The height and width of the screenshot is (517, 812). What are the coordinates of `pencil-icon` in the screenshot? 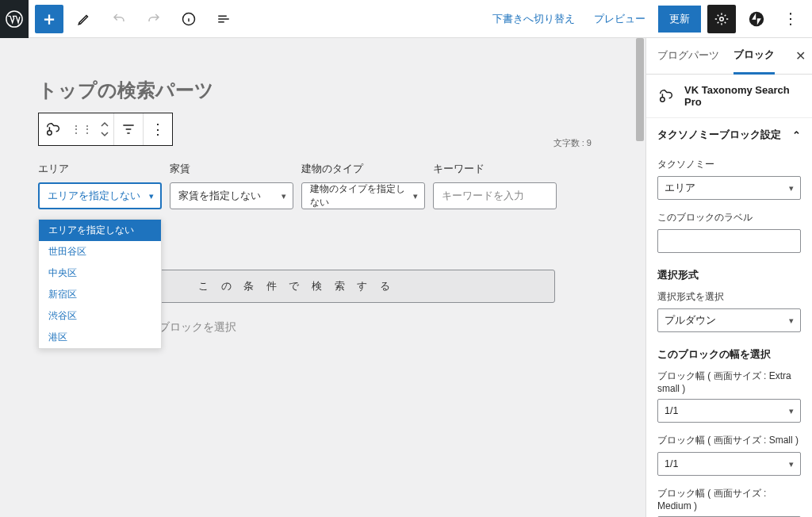 It's located at (84, 19).